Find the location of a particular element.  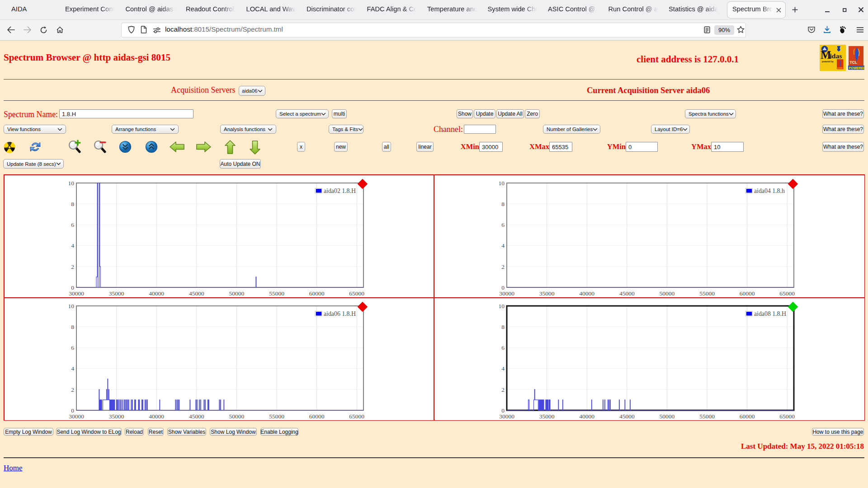

svg-text: TCL is located at coordinates (854, 62).